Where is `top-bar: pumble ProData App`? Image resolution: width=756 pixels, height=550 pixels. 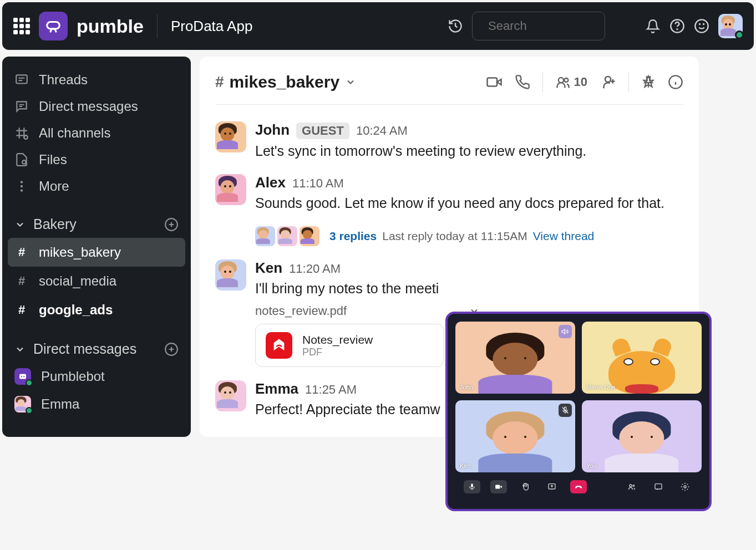
top-bar: pumble ProData App is located at coordinates (378, 26).